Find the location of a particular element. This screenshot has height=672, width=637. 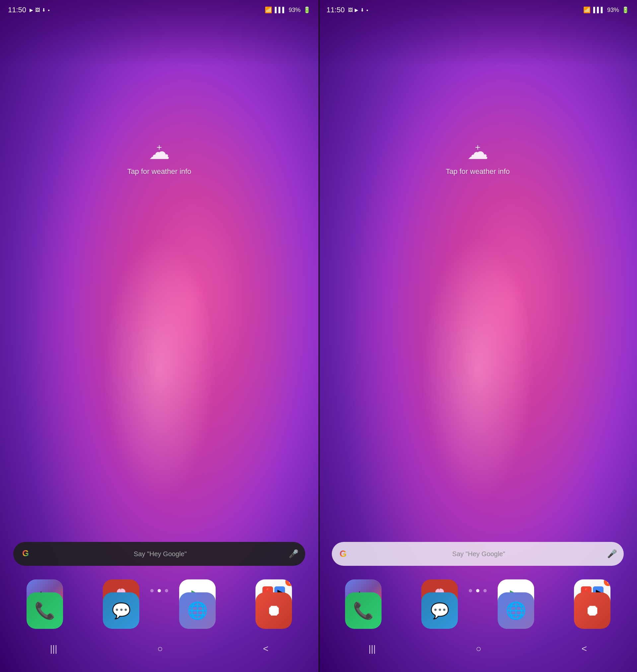

dot-3-left is located at coordinates (166, 591).